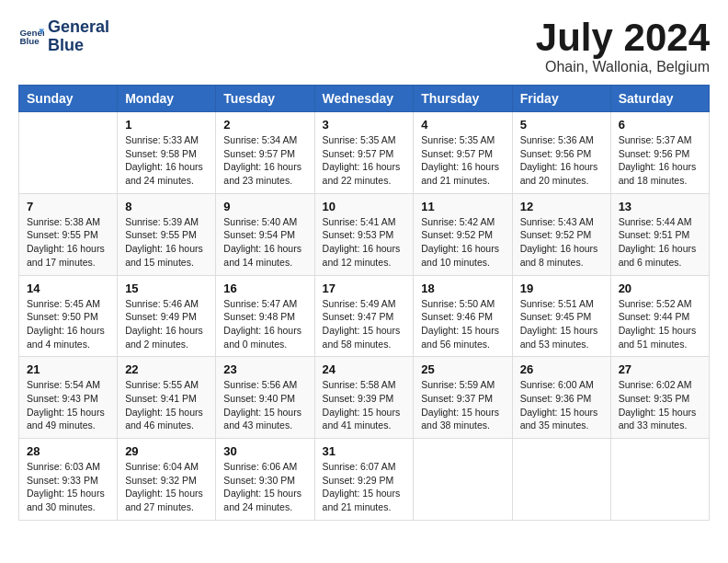 The image size is (728, 563). Describe the element at coordinates (68, 488) in the screenshot. I see `day-info: Sunrise: 6:03 AM Sunset: 9:33 PM Dayligh…` at that location.